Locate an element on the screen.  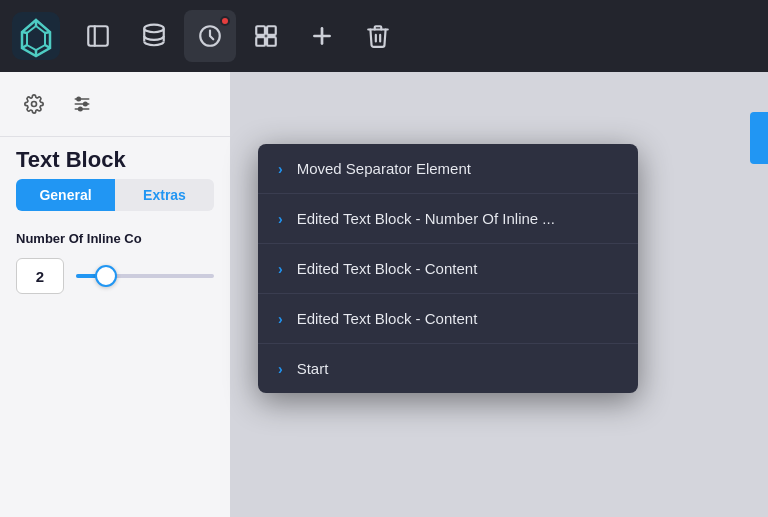
history-badge is located at coordinates (225, 21).